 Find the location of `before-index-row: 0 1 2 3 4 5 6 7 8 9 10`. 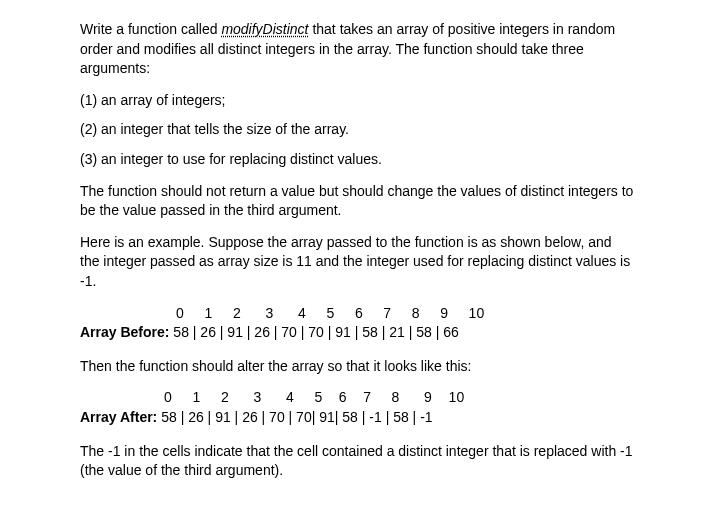

before-index-row: 0 1 2 3 4 5 6 7 8 9 10 is located at coordinates (403, 314).